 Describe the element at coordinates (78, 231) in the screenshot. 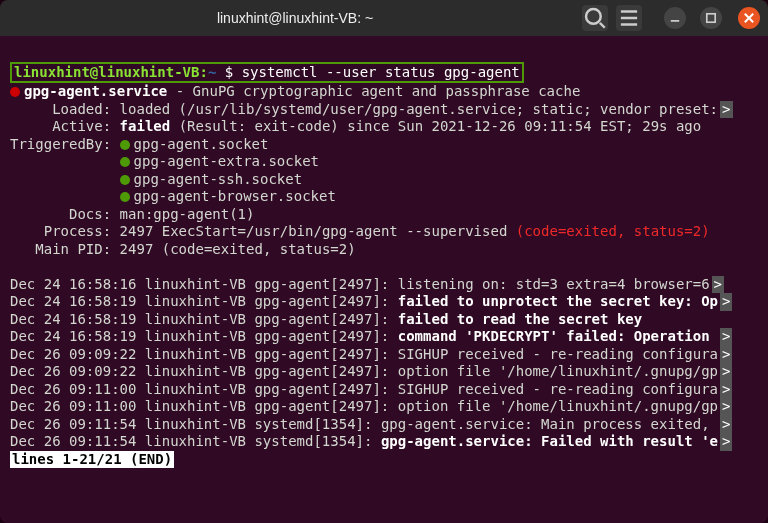

I see `process-label: Process:` at that location.